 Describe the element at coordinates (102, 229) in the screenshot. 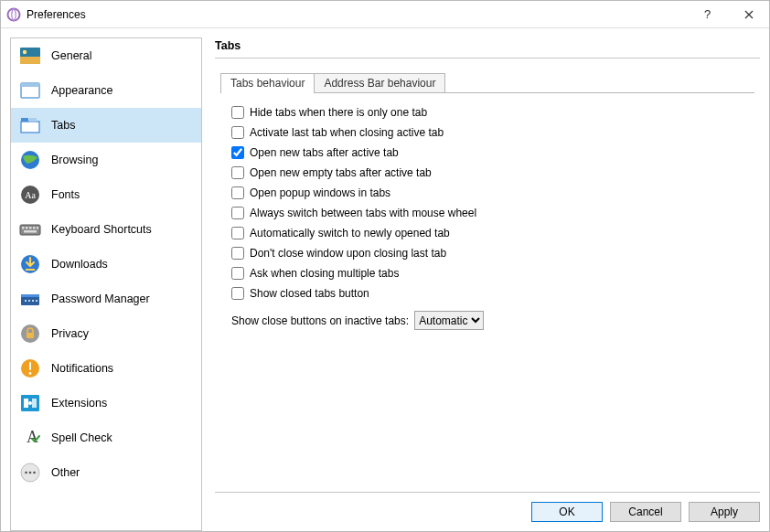

I see `sidebar-item-label: Keyboard Shortcuts` at that location.